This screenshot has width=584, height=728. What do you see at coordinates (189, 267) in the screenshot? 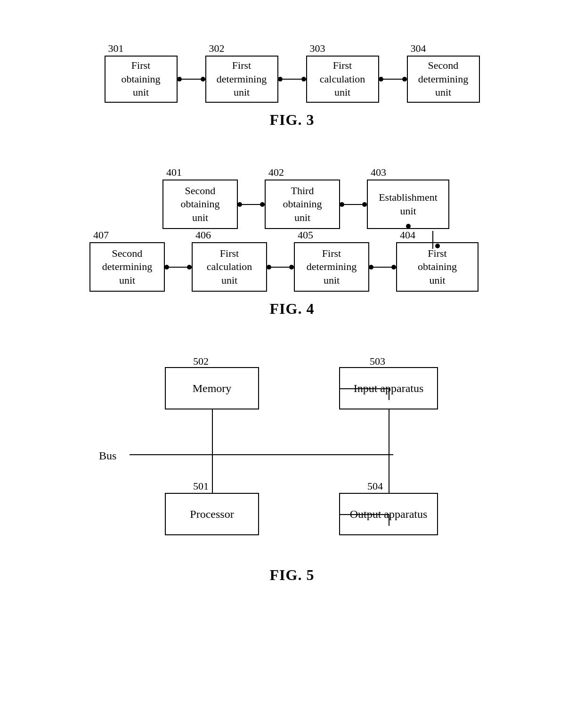
I see `dot-406-left` at bounding box center [189, 267].